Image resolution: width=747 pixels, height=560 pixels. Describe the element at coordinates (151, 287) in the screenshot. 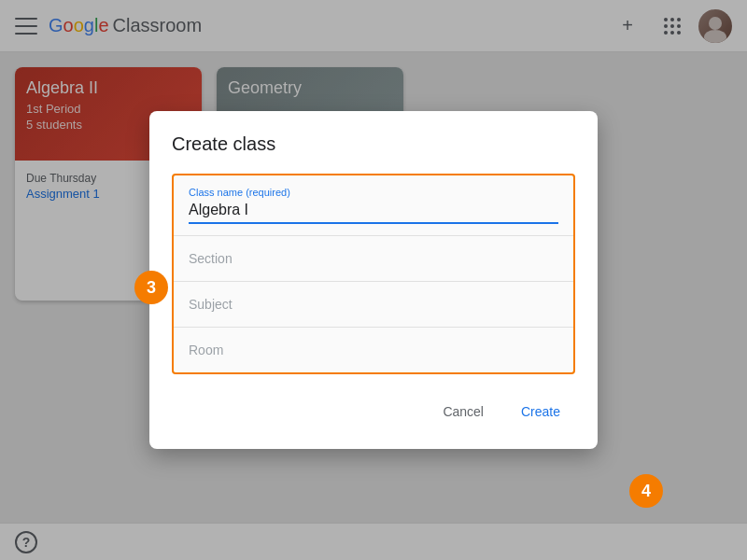

I see `step-badge-3: 3` at that location.